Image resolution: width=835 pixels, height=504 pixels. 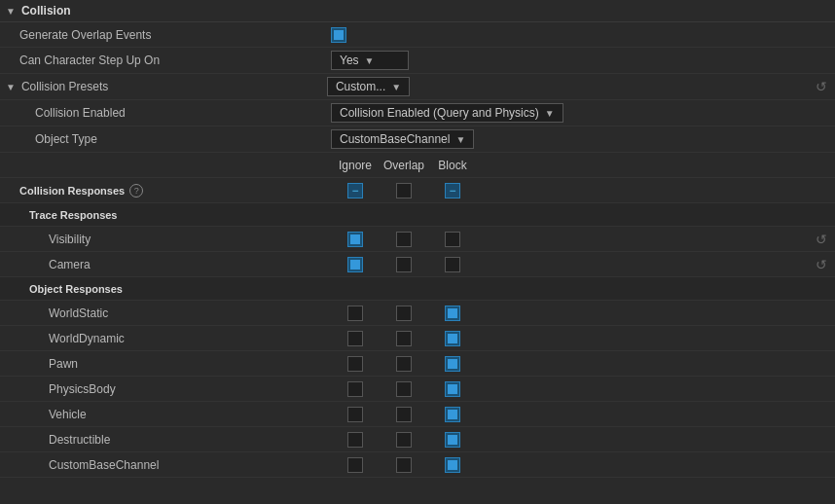 What do you see at coordinates (580, 339) in the screenshot?
I see `worlddynamic-cbs` at bounding box center [580, 339].